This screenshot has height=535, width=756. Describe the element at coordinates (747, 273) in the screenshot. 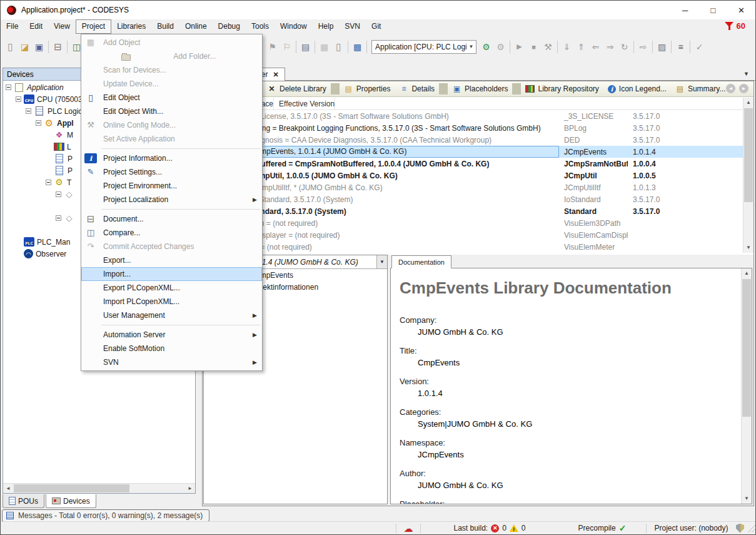

I see `scroll-up-icon: ▲` at that location.